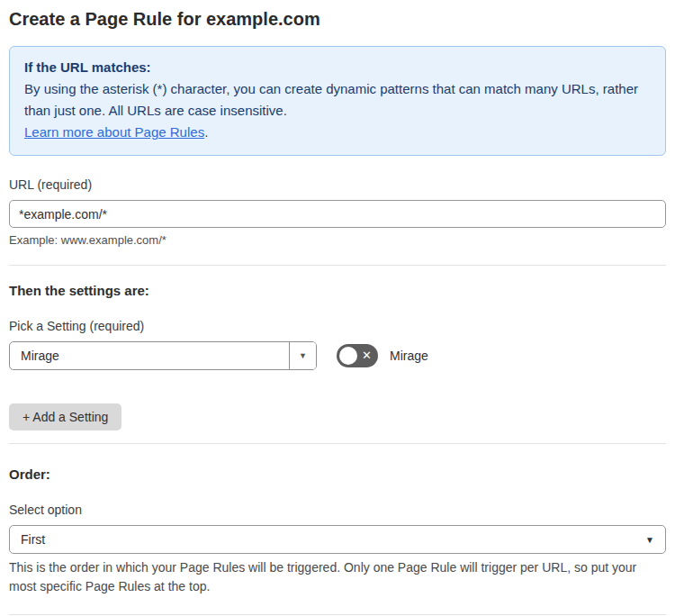 The image size is (675, 616). Describe the element at coordinates (338, 326) in the screenshot. I see `pick-setting-label: Pick a Setting (required)` at that location.